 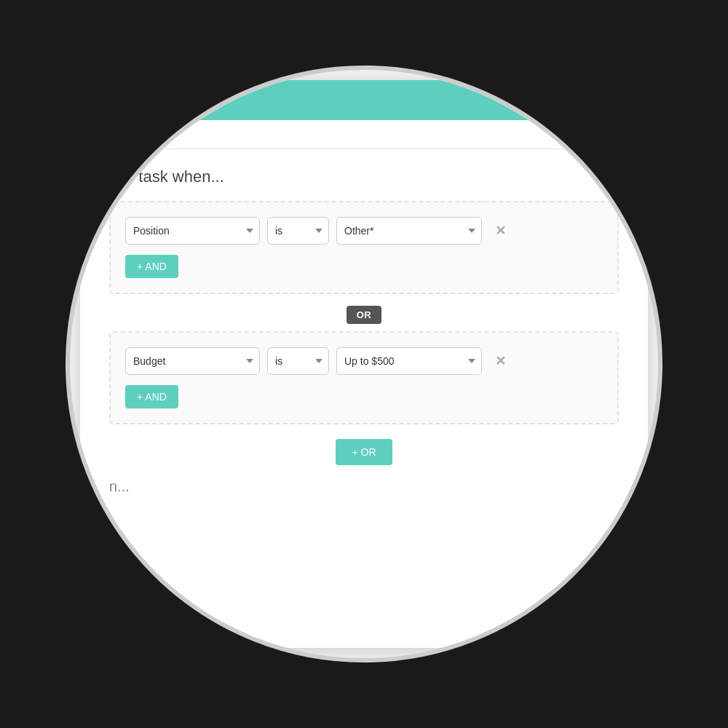 What do you see at coordinates (364, 452) in the screenshot?
I see `add-or-container: + OR` at bounding box center [364, 452].